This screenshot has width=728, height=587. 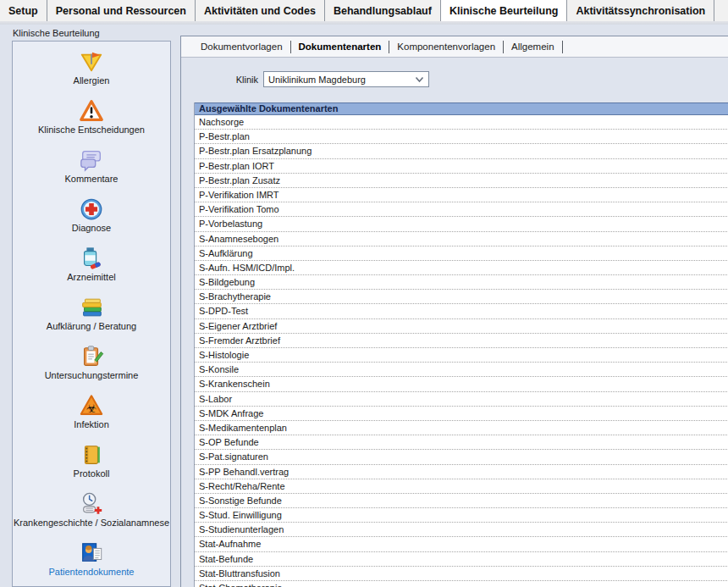 I want to click on table-row: P-Bestr.plan Zusatz, so click(x=461, y=181).